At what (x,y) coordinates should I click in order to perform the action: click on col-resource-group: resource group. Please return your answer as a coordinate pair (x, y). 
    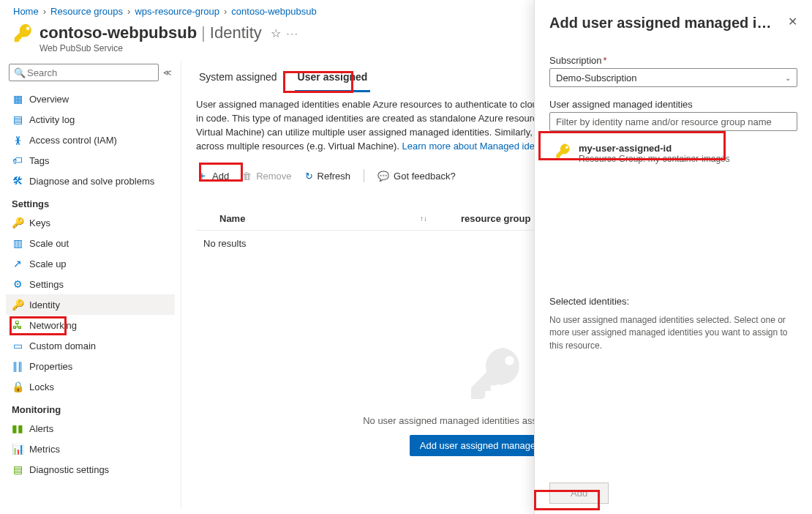
    Looking at the image, I should click on (496, 218).